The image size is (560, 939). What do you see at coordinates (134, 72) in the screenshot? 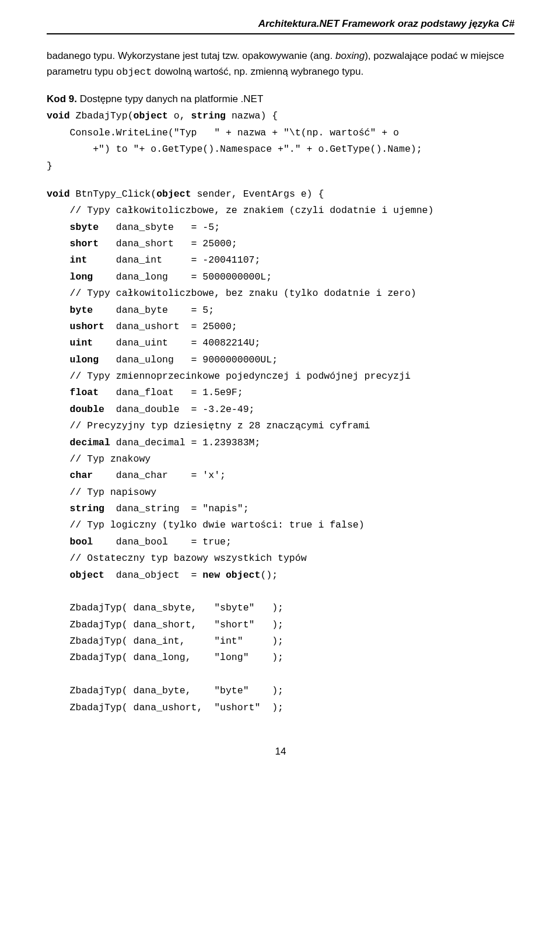
I see `code-inline: object` at bounding box center [134, 72].